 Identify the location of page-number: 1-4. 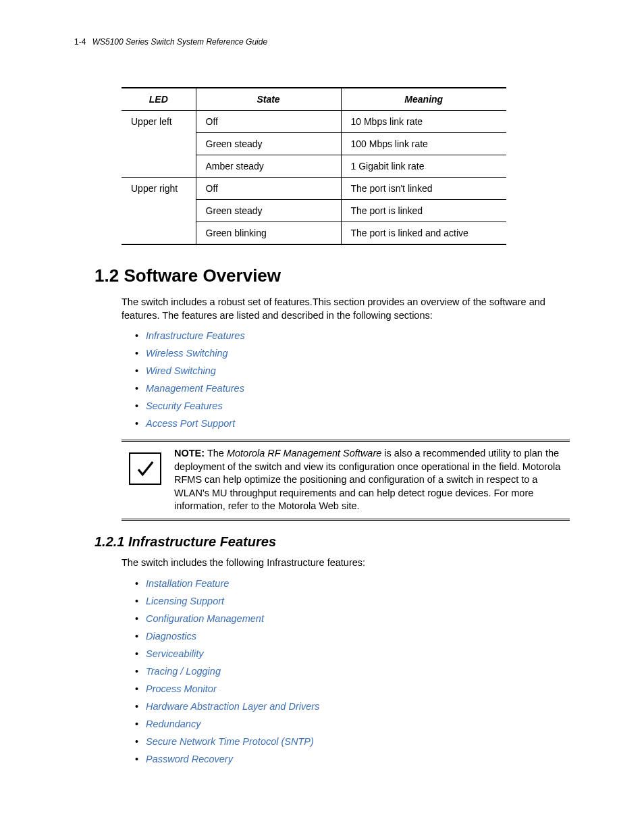
(80, 42).